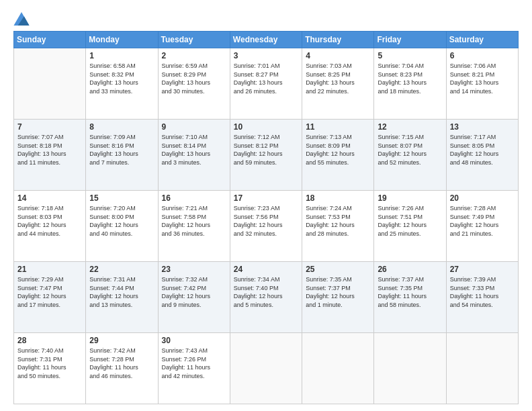 The height and width of the screenshot is (411, 532). I want to click on day-info: Sunrise: 7:34 AM Sunset: 7:40 PM Dayligh…, so click(266, 292).